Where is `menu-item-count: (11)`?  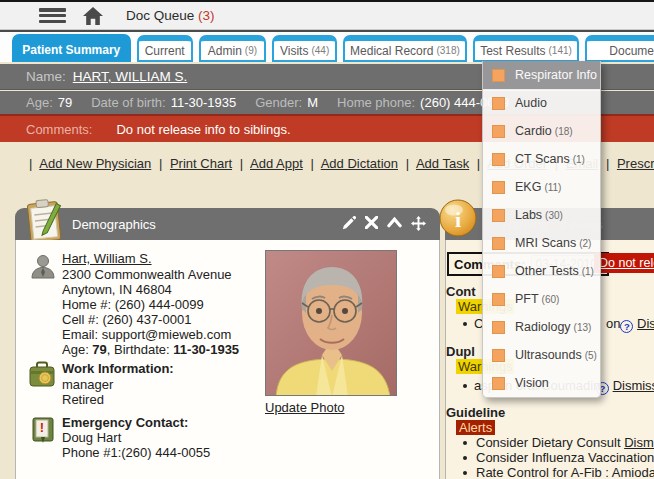
menu-item-count: (11) is located at coordinates (552, 188).